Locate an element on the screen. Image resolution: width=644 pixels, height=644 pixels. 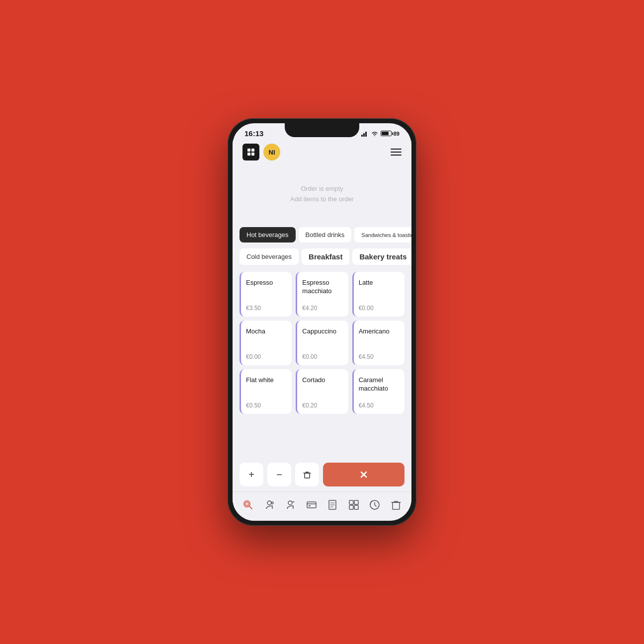
product-card-espresso-macchiato: Espresso macchiato €4.20 is located at coordinates (322, 294).